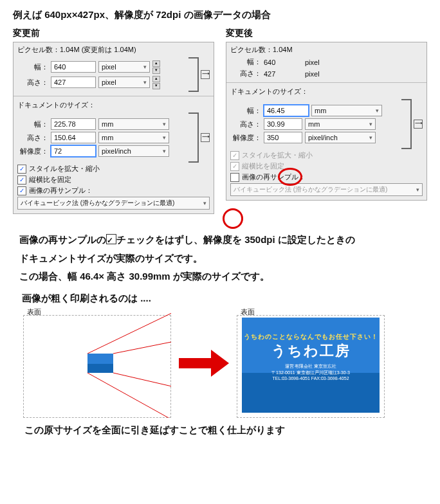 This screenshot has height=504, width=440. I want to click on height-unit-select: pixel▾, so click(124, 82).